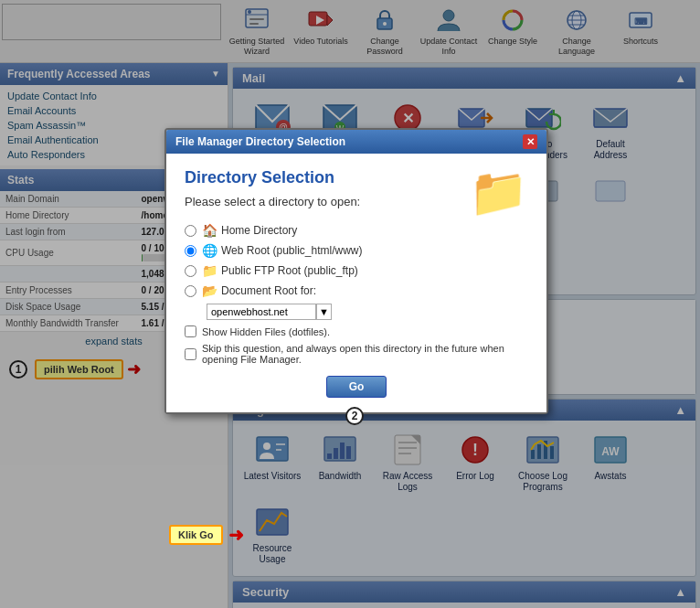 The height and width of the screenshot is (608, 700). I want to click on modal-close-button: ✕, so click(530, 142).